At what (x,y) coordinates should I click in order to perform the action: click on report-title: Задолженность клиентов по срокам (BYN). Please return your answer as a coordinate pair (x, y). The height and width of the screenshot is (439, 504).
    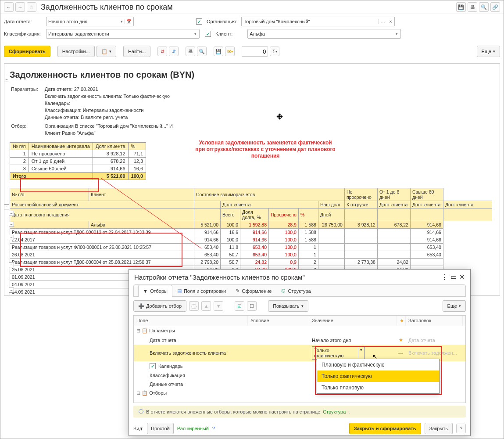
    Looking at the image, I should click on (252, 75).